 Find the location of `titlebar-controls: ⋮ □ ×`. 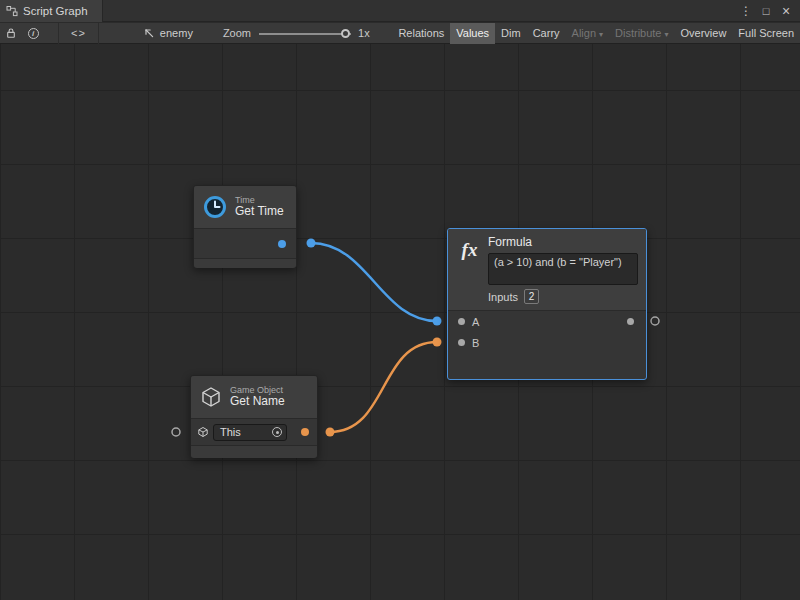

titlebar-controls: ⋮ □ × is located at coordinates (769, 11).